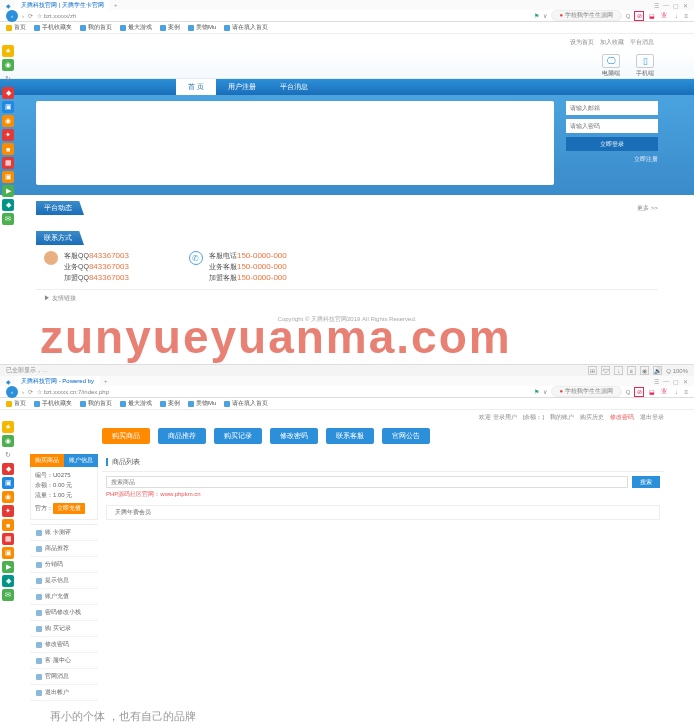 This screenshot has height=725, width=694. What do you see at coordinates (652, 418) in the screenshot?
I see `logout-link: 退出登录` at bounding box center [652, 418].